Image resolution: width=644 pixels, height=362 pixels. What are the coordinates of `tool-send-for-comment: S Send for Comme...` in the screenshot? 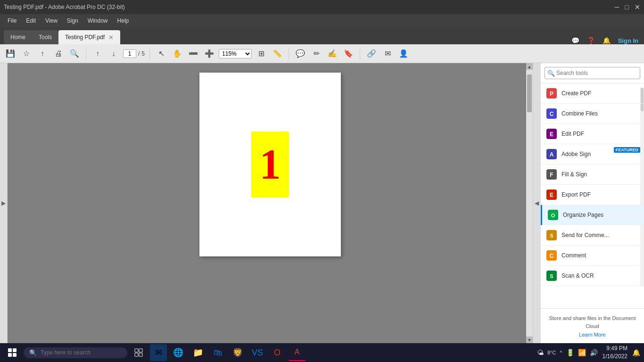 It's located at (592, 236).